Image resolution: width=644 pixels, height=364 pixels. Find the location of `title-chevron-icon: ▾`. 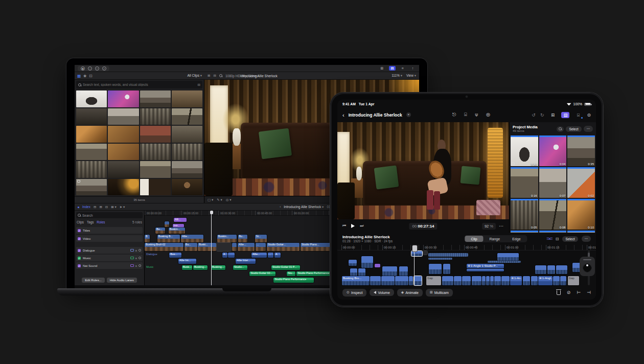

title-chevron-icon: ▾ is located at coordinates (409, 115).